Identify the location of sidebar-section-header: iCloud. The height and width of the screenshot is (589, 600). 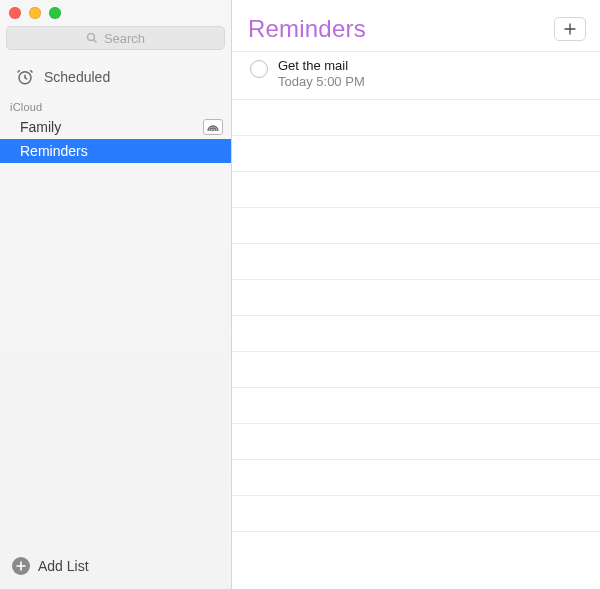
(116, 106).